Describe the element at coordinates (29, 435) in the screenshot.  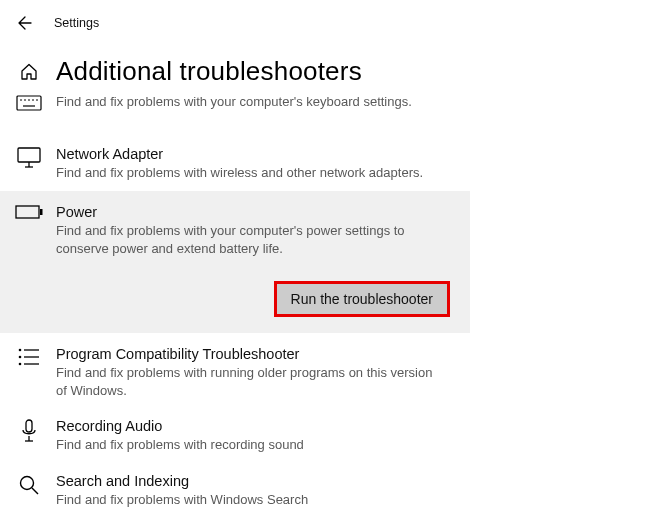
I see `microphone-icon` at that location.